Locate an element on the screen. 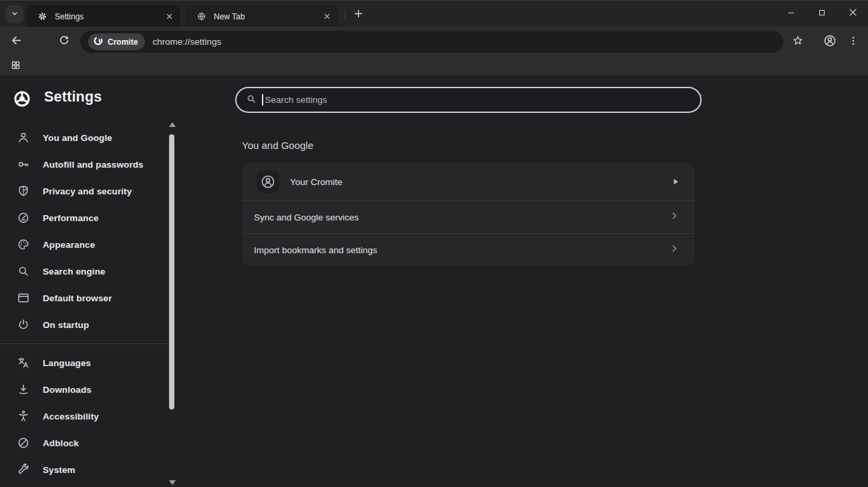 The height and width of the screenshot is (487, 868). row-label: Sync and Google services is located at coordinates (462, 218).